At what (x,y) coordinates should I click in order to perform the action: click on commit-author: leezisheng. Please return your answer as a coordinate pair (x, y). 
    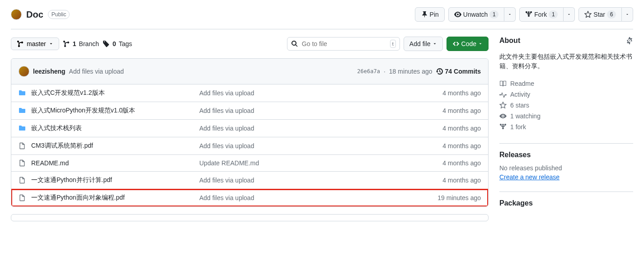
    Looking at the image, I should click on (49, 71).